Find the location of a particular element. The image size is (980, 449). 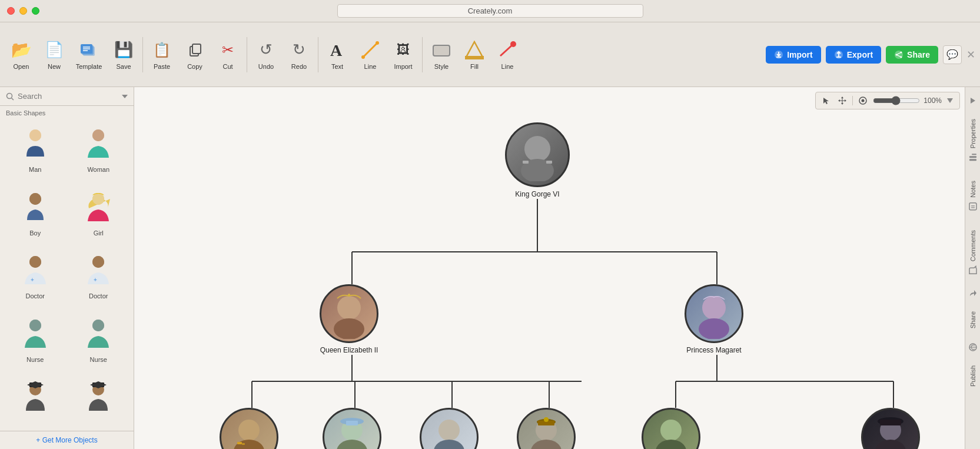

search-input is located at coordinates (68, 97).